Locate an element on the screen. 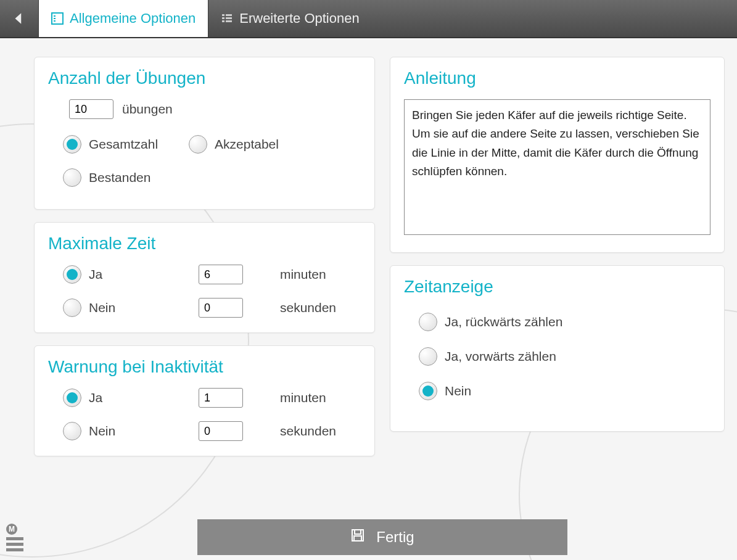 The height and width of the screenshot is (560, 737). radio-acceptable is located at coordinates (198, 144).